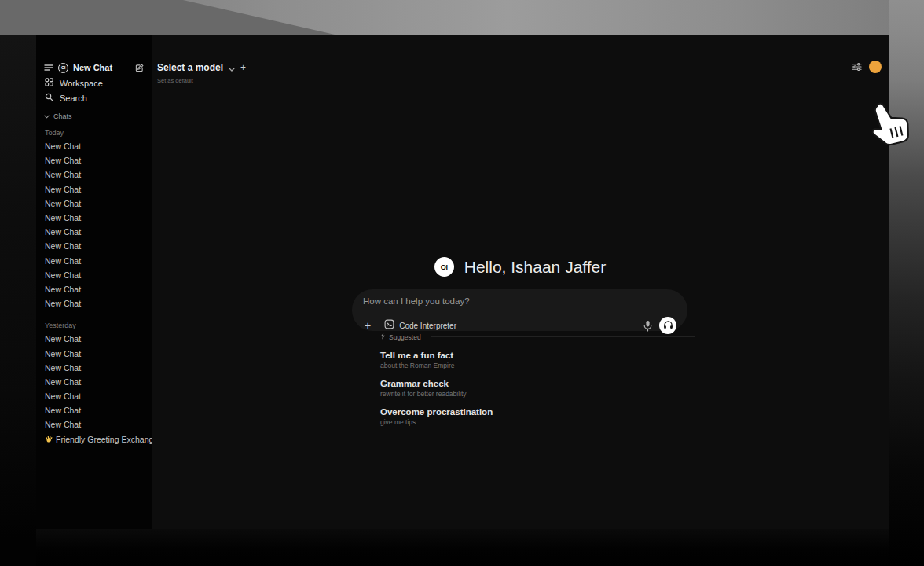 This screenshot has height=566, width=924. I want to click on suggested-label: Suggested, so click(405, 337).